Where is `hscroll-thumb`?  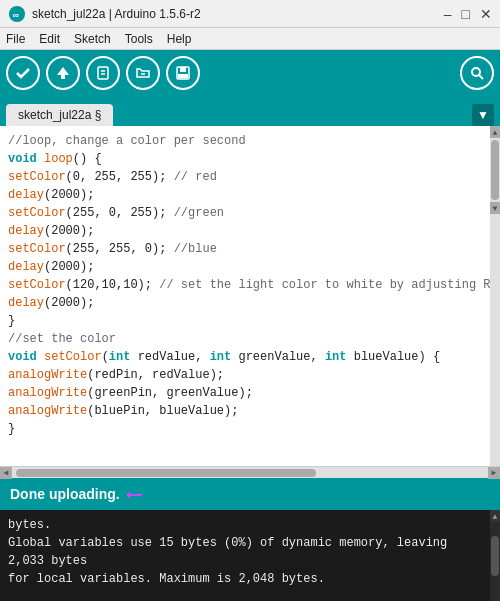 hscroll-thumb is located at coordinates (166, 473).